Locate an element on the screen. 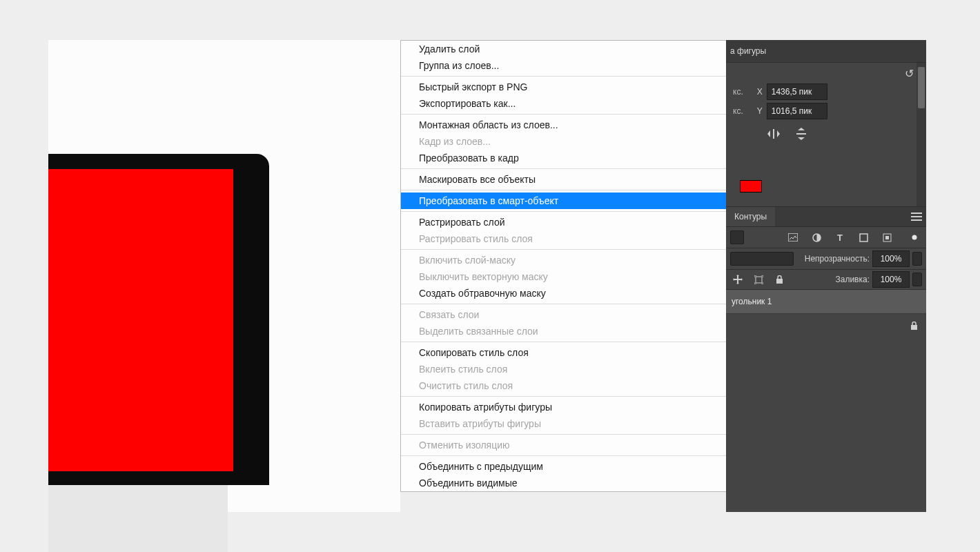  y-label: Y is located at coordinates (757, 111).